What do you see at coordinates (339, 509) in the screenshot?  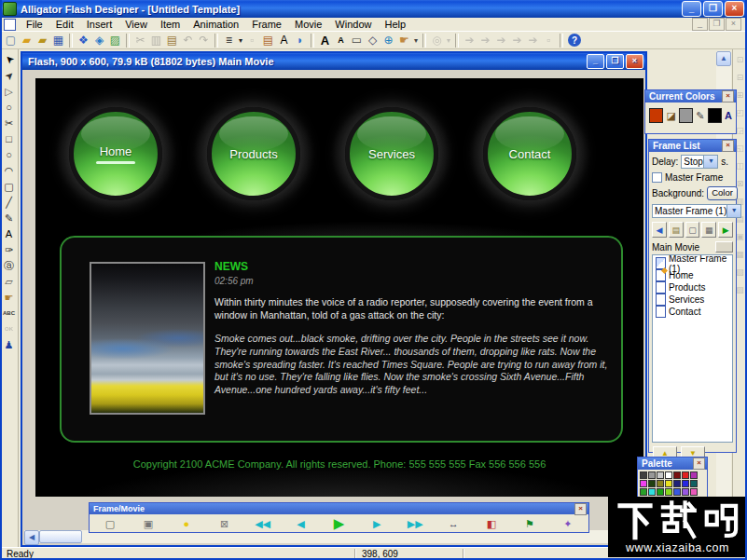 I see `toolbar-title-bar: Frame/Movie ×` at bounding box center [339, 509].